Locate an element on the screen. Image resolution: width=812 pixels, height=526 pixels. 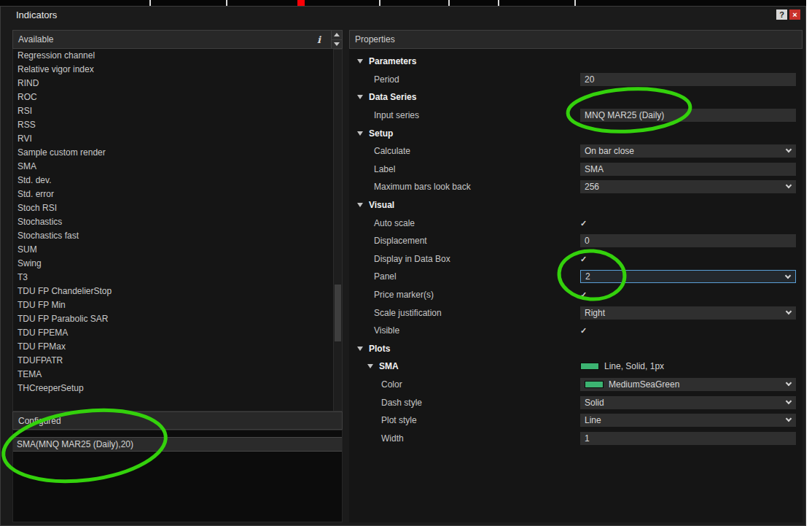
property-text-input: SMA is located at coordinates (688, 169).